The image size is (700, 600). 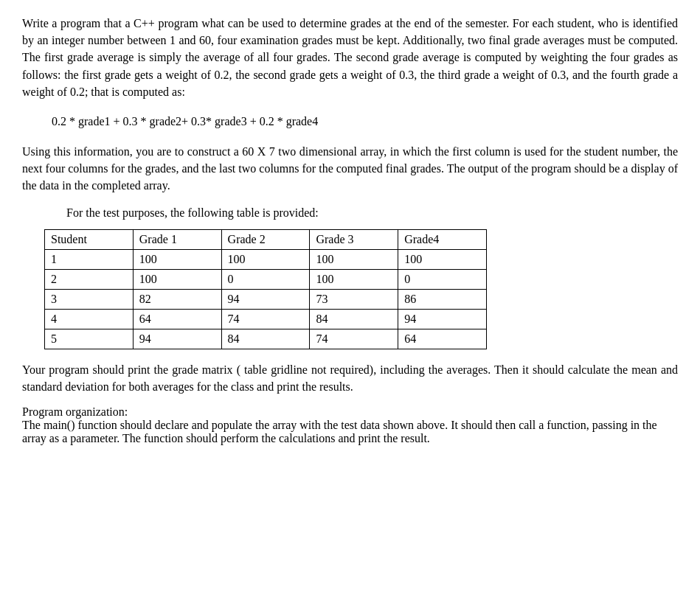 What do you see at coordinates (266, 320) in the screenshot?
I see `table-row: 464748494` at bounding box center [266, 320].